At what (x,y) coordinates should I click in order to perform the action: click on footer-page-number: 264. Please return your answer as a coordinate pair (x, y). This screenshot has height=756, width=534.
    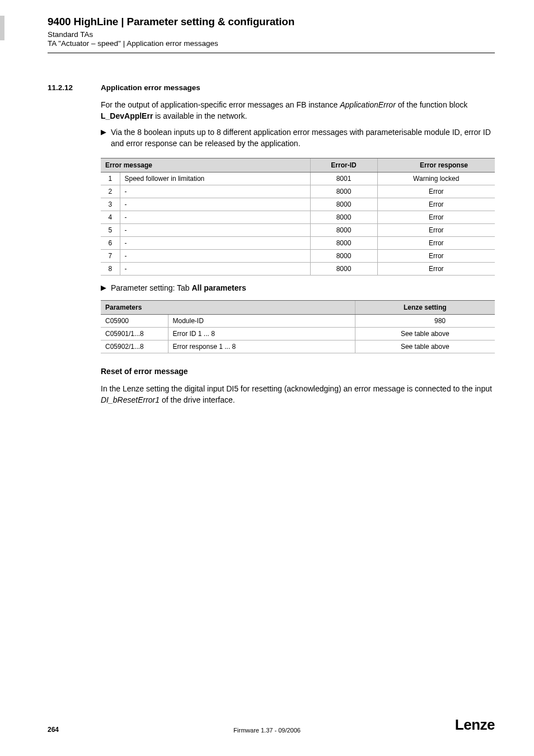
    Looking at the image, I should click on (53, 730).